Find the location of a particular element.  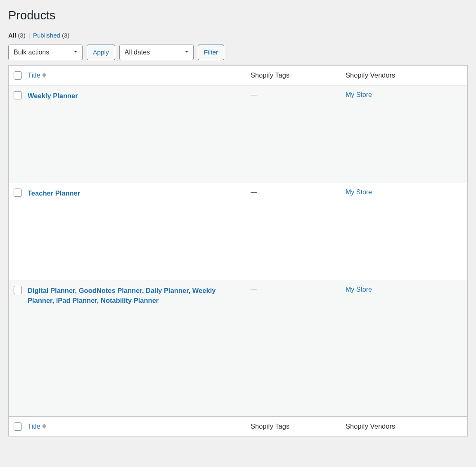

column-footer-tags: Shopify Tags is located at coordinates (294, 426).